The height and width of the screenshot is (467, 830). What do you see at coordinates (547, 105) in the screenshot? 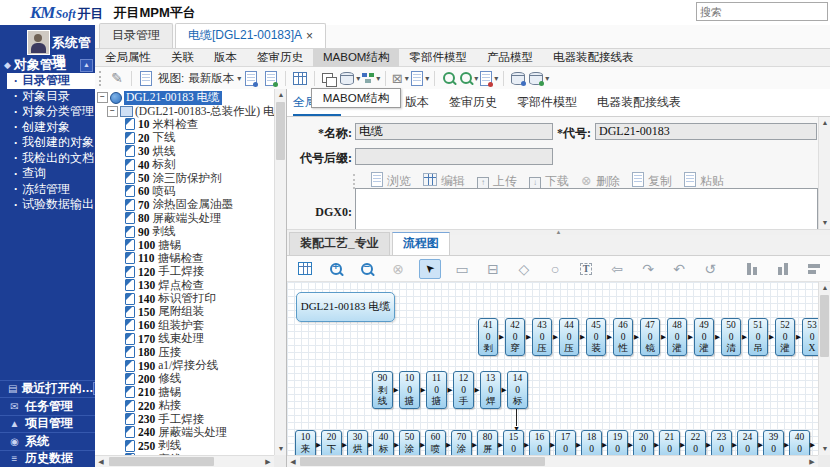
I see `tab: 零部件模型` at bounding box center [547, 105].